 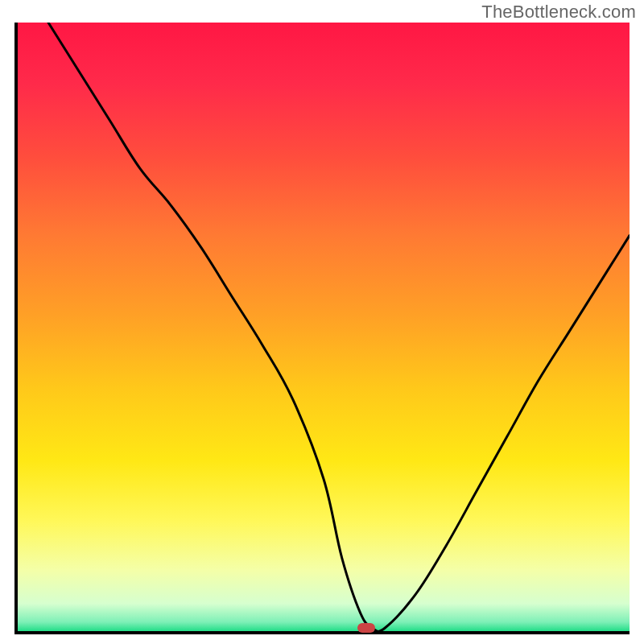 I want to click on optimal-point-marker, so click(x=366, y=628).